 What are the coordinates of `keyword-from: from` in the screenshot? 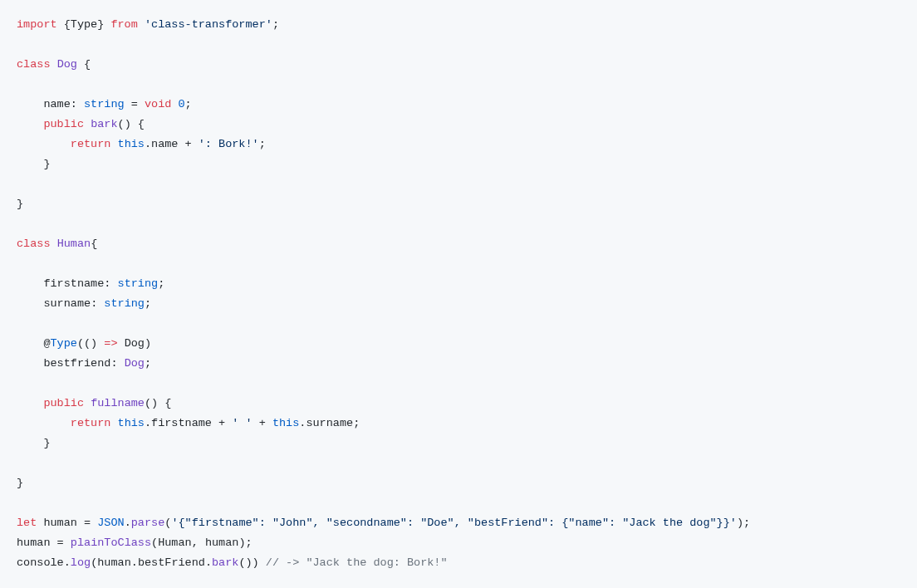 It's located at (124, 25).